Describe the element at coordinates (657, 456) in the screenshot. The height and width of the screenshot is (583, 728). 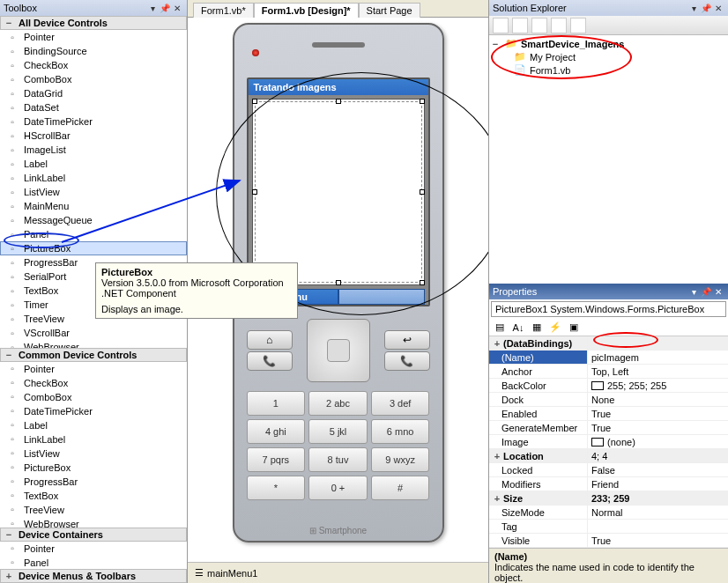
I see `property-value: 4; 4` at that location.